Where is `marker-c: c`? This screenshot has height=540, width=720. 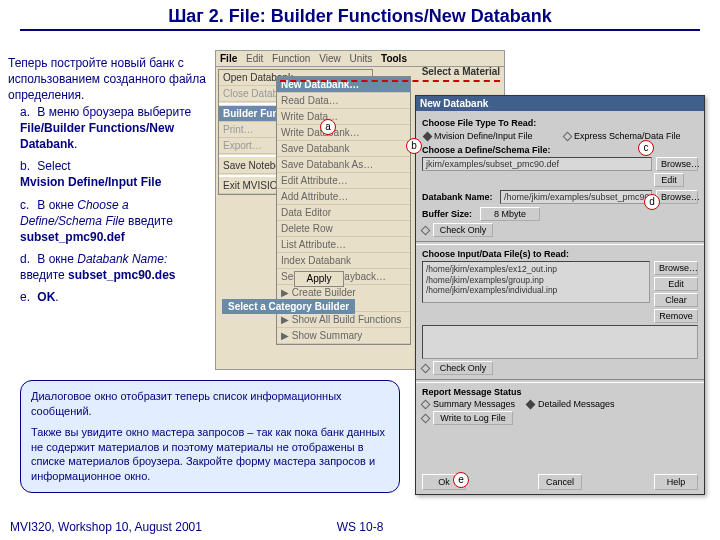
marker-c: c is located at coordinates (646, 148).